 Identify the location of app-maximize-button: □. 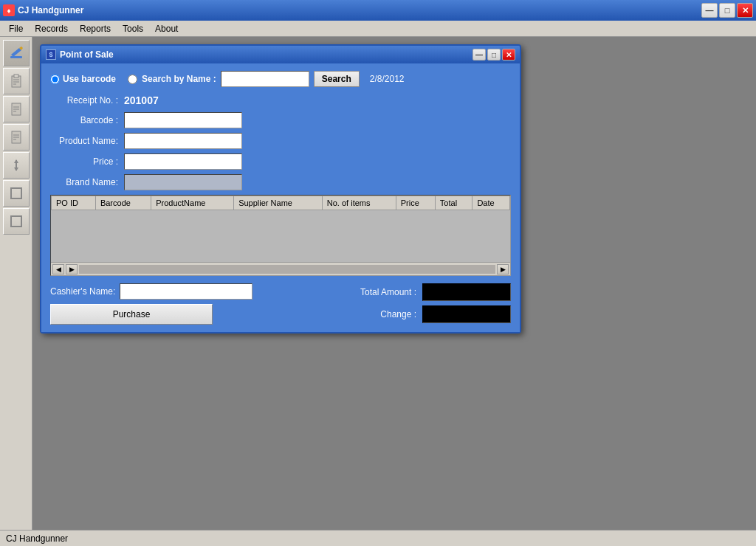
(727, 10).